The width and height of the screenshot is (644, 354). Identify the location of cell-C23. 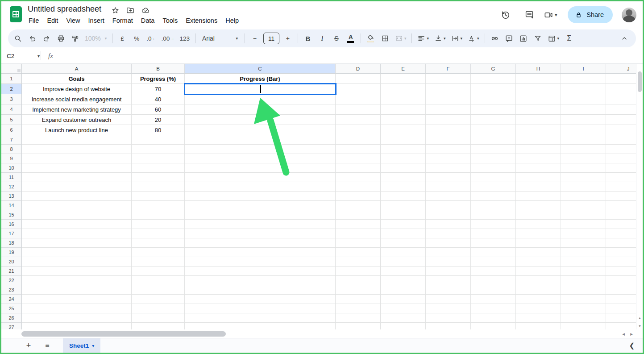
(260, 290).